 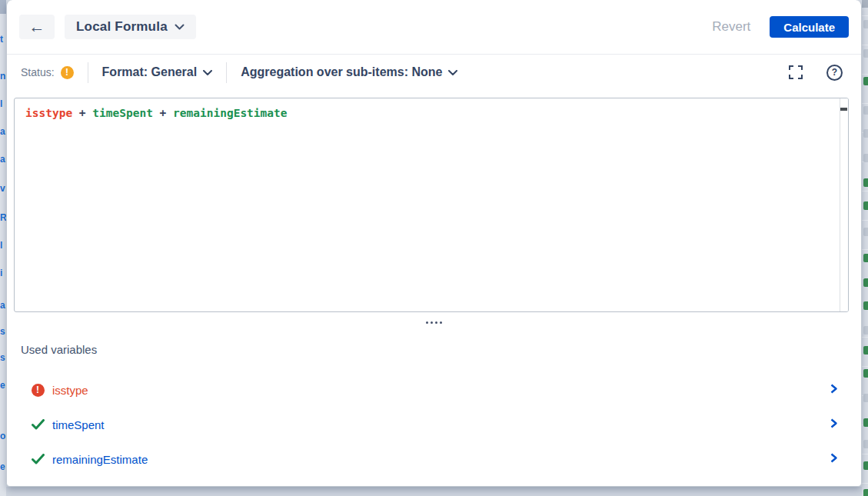 What do you see at coordinates (3, 188) in the screenshot?
I see `background-text-fragment: v` at bounding box center [3, 188].